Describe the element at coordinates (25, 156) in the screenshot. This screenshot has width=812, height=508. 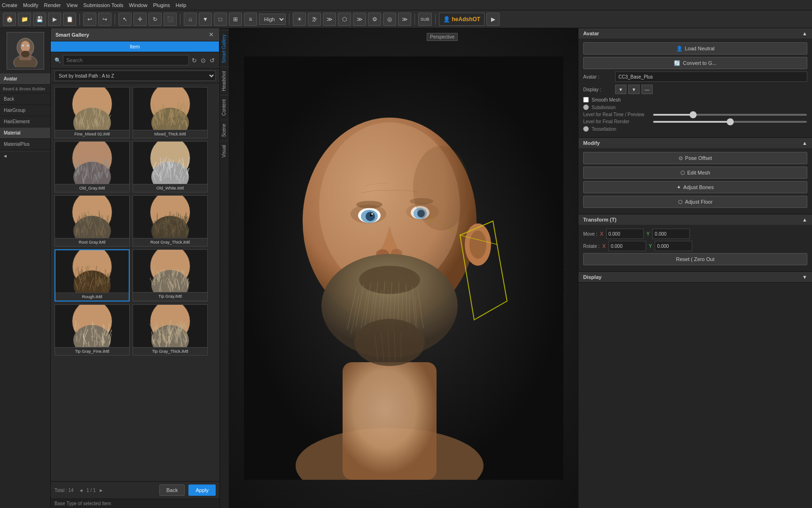
I see `sidebar-back-btn: ◄` at that location.